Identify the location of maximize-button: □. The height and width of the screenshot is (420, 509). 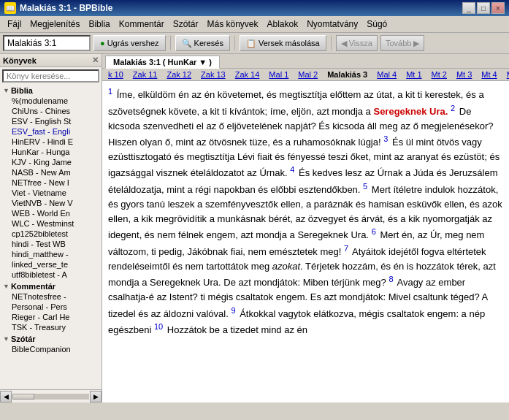
(483, 8).